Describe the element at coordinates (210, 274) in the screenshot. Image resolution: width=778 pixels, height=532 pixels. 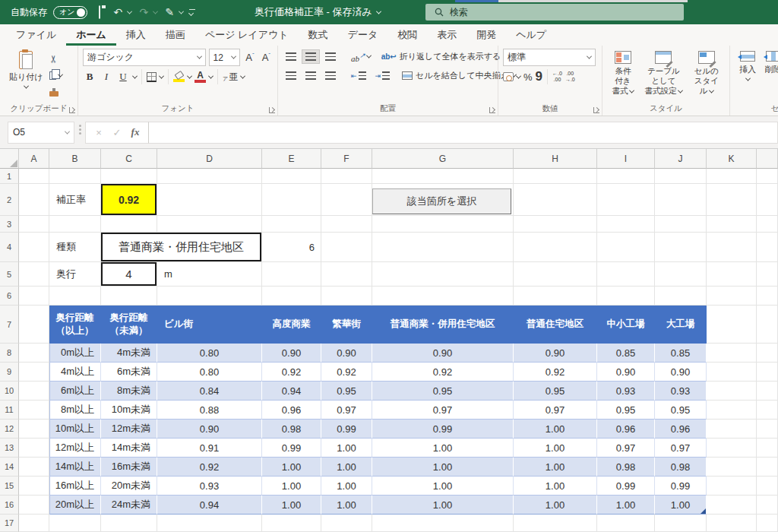
I see `cell-D5: m` at that location.